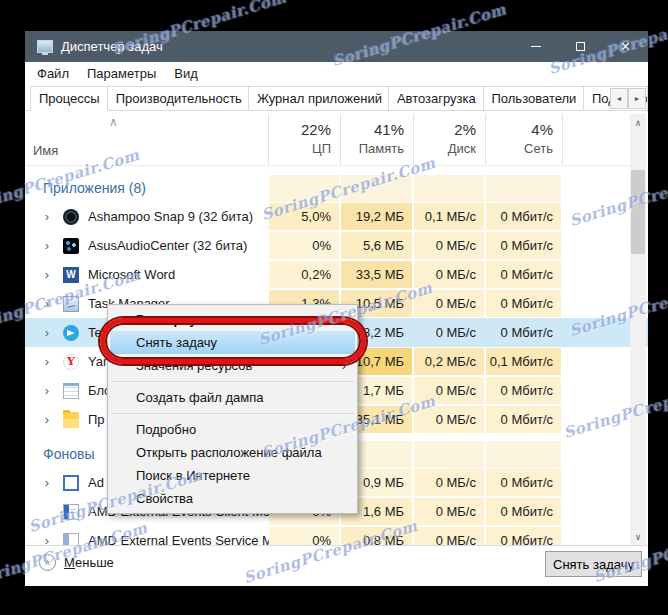 This screenshot has height=615, width=668. What do you see at coordinates (86, 188) in the screenshot?
I see `process-name-area: Приложения (8)` at bounding box center [86, 188].